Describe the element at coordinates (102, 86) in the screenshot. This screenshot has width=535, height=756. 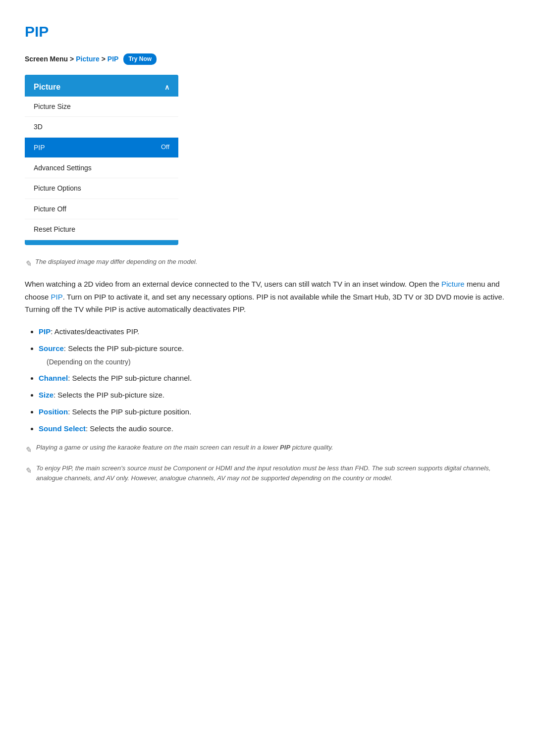
I see `menu-header: Picture ∧` at that location.